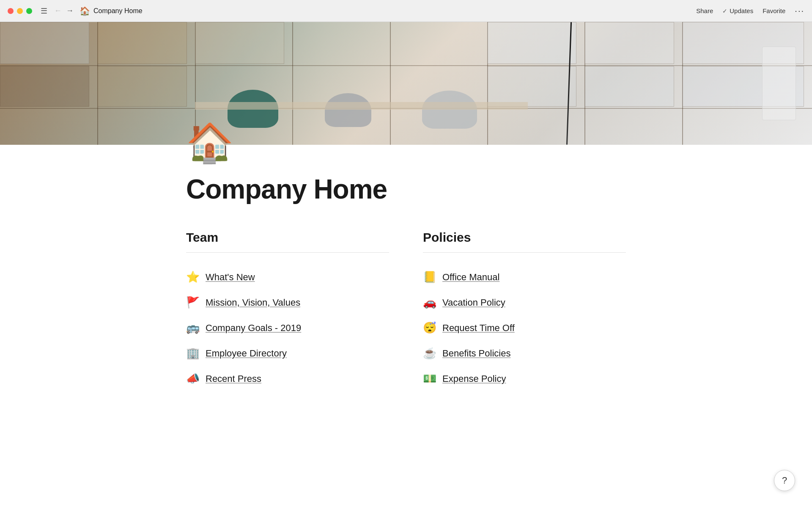 The height and width of the screenshot is (508, 812). I want to click on sidebar-toggle-button: ☰, so click(44, 11).